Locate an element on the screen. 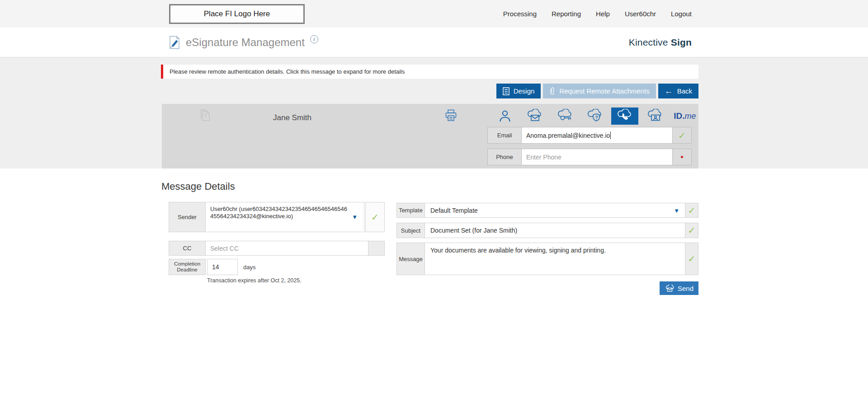 Image resolution: width=868 pixels, height=407 pixels. send-envelope-icon is located at coordinates (669, 288).